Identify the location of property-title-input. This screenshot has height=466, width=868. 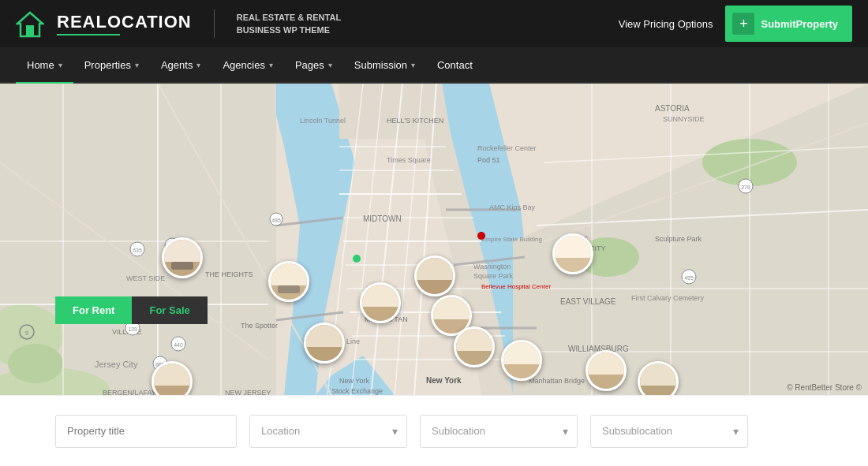
(146, 431).